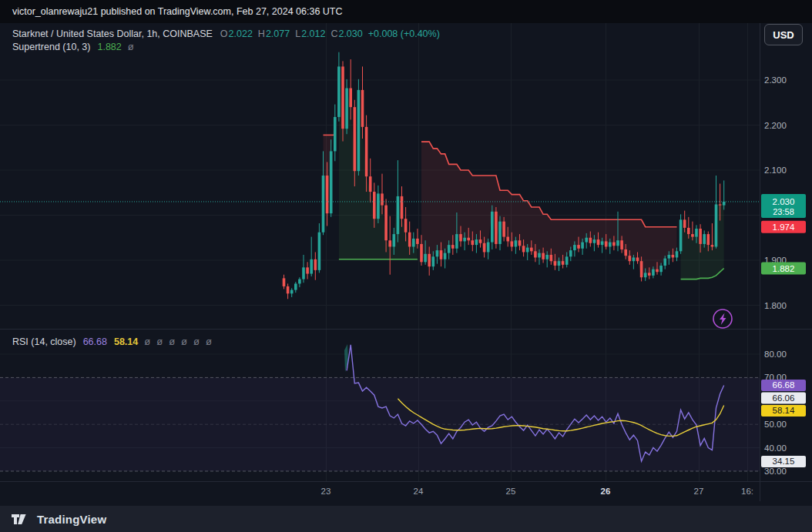  Describe the element at coordinates (784, 398) in the screenshot. I see `svg-text: 66.06` at that location.